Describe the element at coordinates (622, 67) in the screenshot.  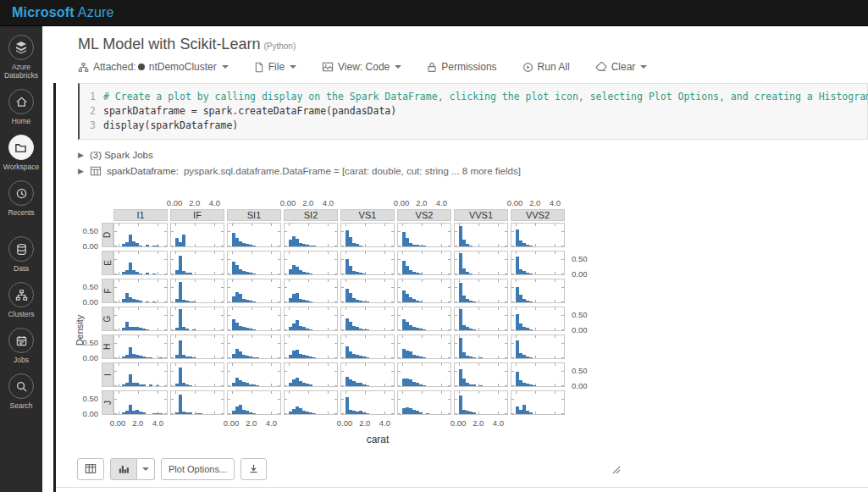
I see `clear-menu: Clear` at that location.